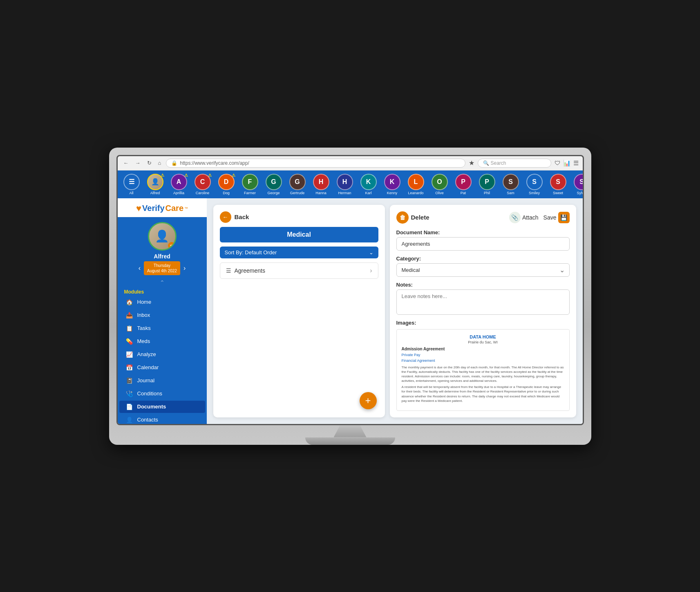 The height and width of the screenshot is (592, 700). Describe the element at coordinates (140, 268) in the screenshot. I see `date-prev-button: ‹` at that location.